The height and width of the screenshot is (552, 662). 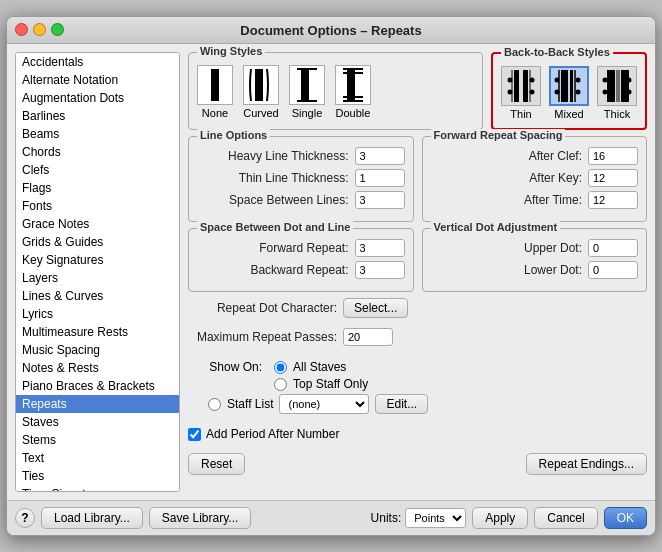 I want to click on backward-repeat-row: Backward Repeat:, so click(x=301, y=270).